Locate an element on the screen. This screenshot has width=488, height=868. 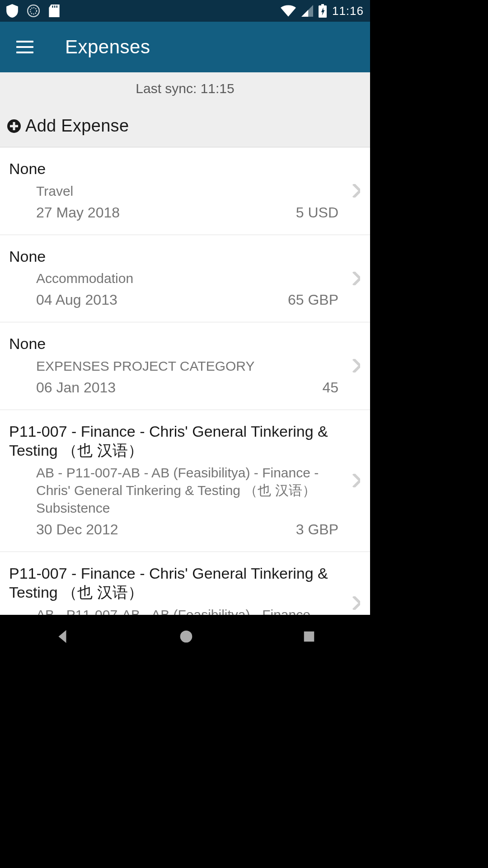
last-sync-label: Last sync: 11:15 is located at coordinates (185, 89).